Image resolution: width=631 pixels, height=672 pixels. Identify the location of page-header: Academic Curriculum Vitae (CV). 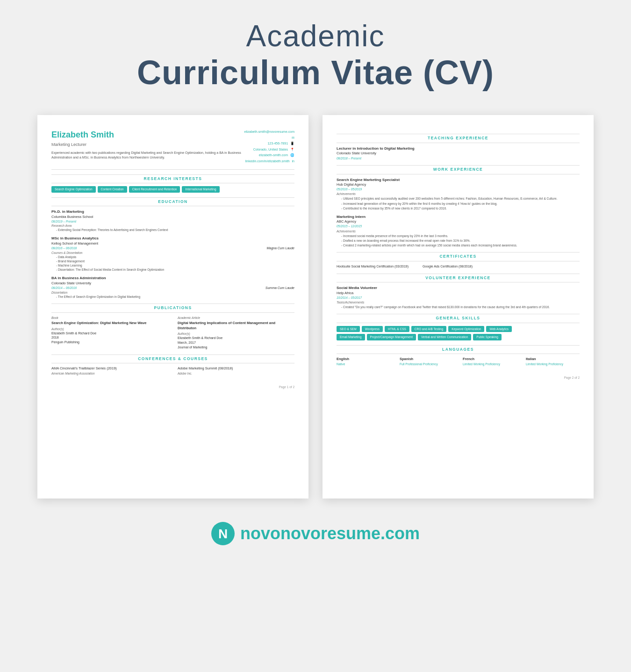
(316, 55).